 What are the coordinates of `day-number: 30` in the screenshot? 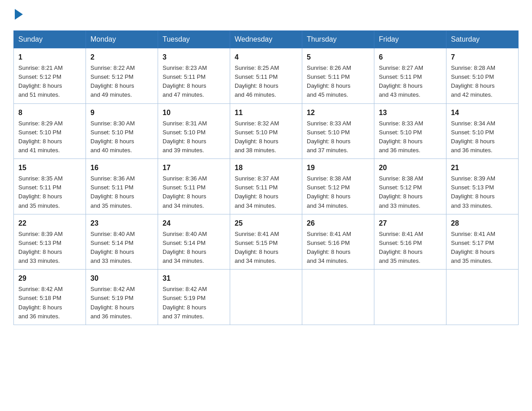 It's located at (122, 278).